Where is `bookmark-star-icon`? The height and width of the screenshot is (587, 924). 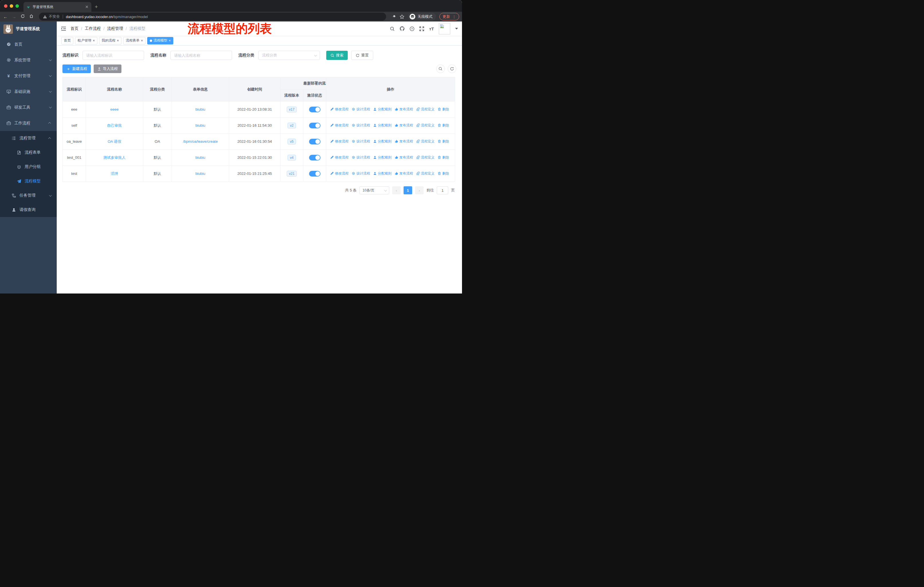 bookmark-star-icon is located at coordinates (402, 17).